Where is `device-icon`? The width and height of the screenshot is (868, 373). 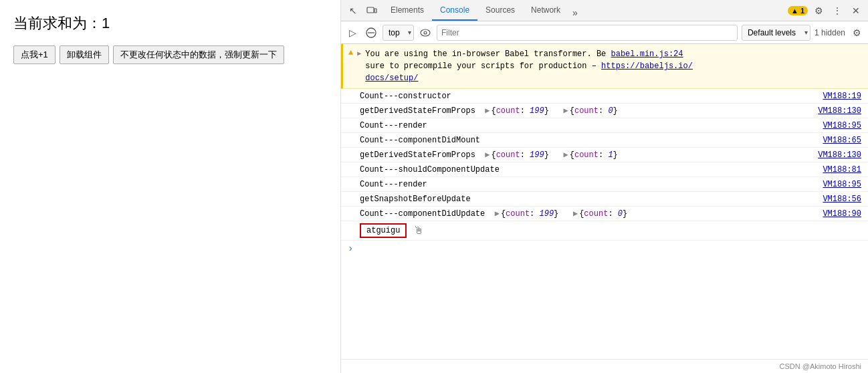 device-icon is located at coordinates (372, 11).